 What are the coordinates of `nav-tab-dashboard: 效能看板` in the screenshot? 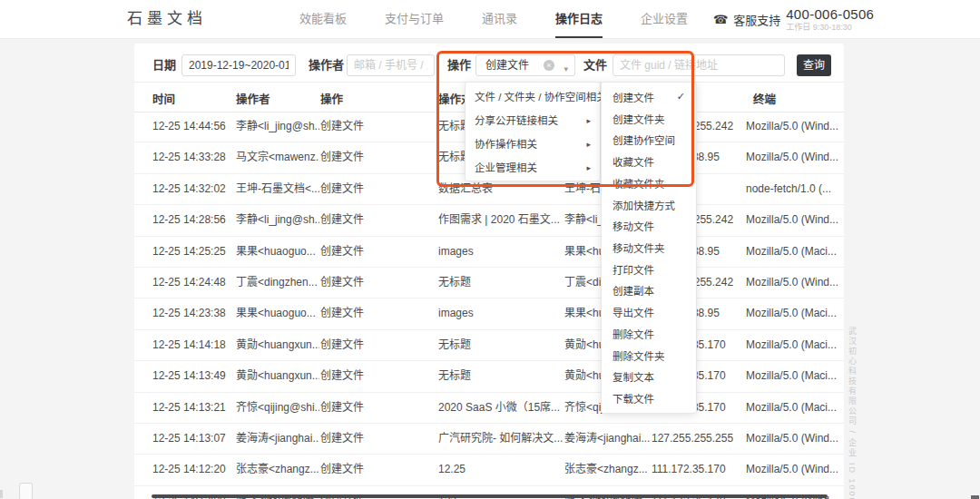 It's located at (323, 19).